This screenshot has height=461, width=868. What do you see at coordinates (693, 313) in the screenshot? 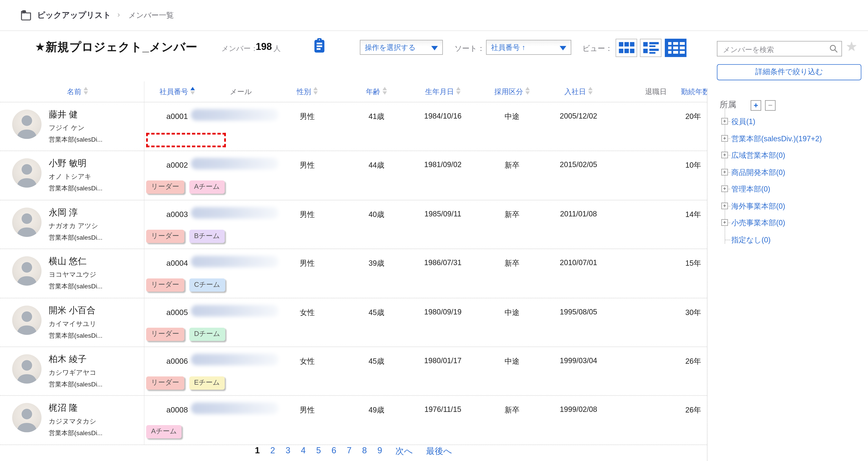
I see `tenure-cell: 30年` at bounding box center [693, 313].